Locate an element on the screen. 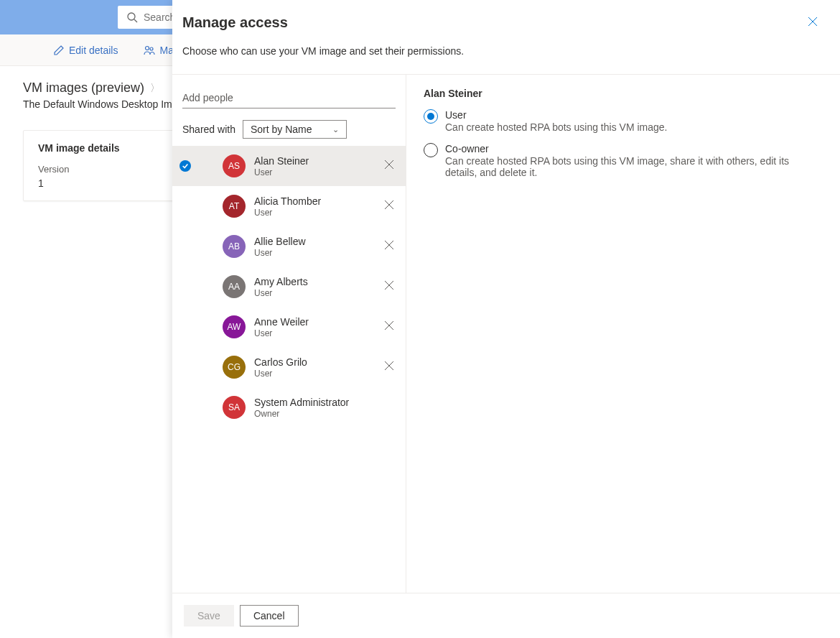  breadcrumb-parent: VM images (preview) is located at coordinates (83, 88).